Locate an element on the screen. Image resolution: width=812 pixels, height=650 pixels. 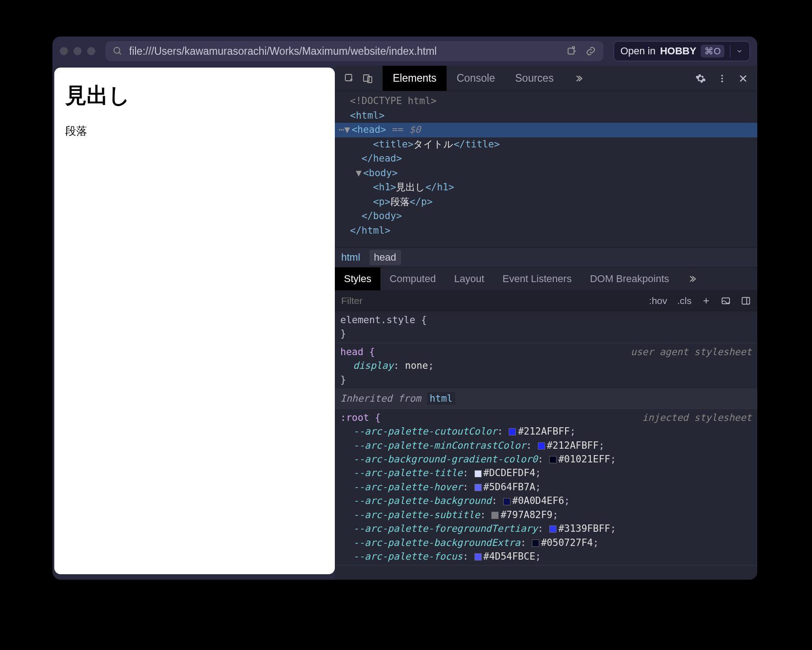
tab-event-listeners: Event Listeners is located at coordinates (537, 279).